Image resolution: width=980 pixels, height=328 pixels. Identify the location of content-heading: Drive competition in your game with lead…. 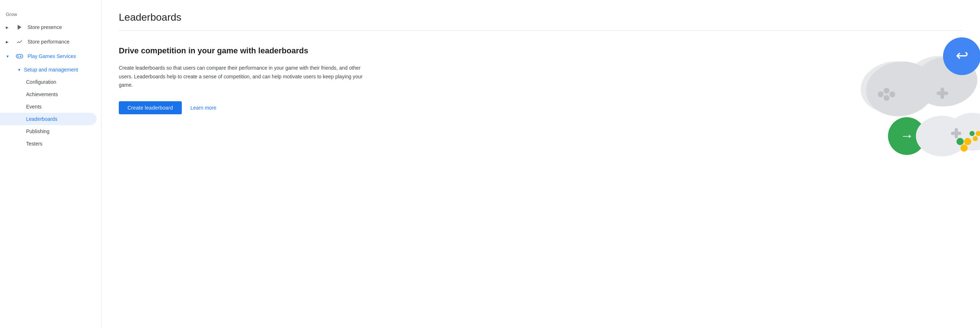
(242, 51).